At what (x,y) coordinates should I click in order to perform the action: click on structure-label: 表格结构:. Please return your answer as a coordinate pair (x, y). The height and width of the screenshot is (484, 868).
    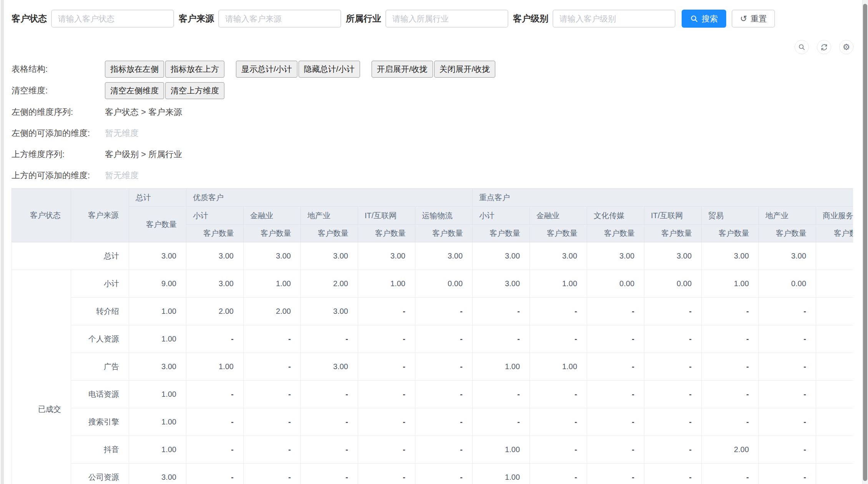
    Looking at the image, I should click on (58, 69).